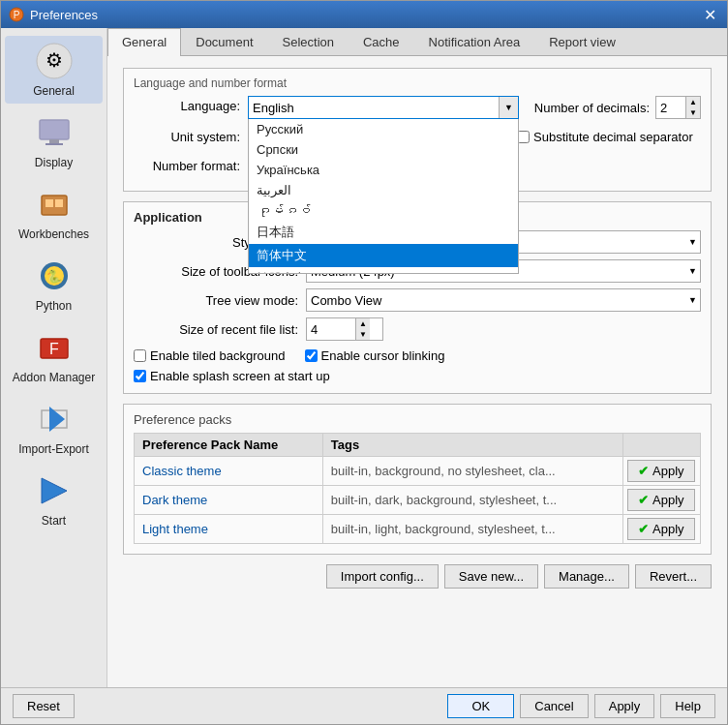 This screenshot has width=728, height=725. What do you see at coordinates (382, 577) in the screenshot?
I see `import-config-button: Import config...` at bounding box center [382, 577].